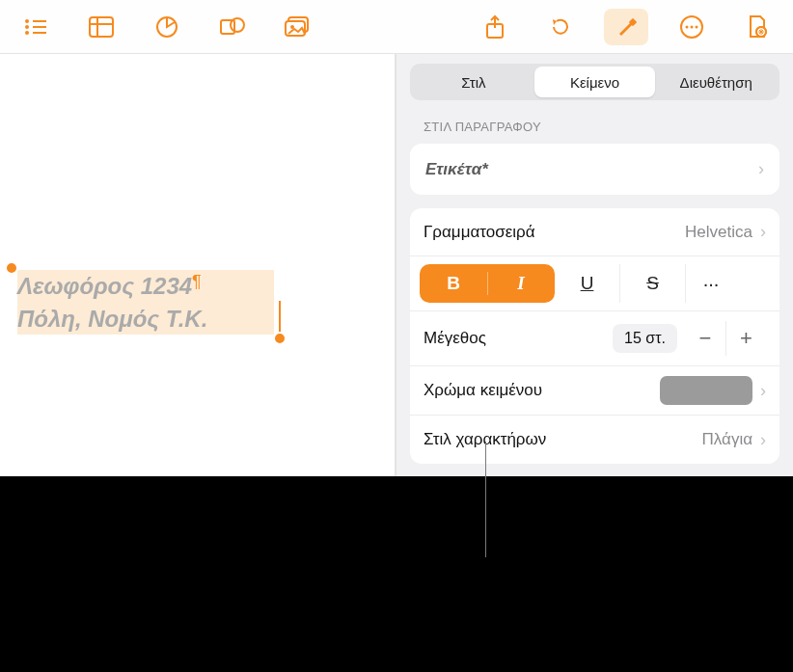  Describe the element at coordinates (594, 339) in the screenshot. I see `size-row: Μέγεθος 15 στ. − +` at that location.